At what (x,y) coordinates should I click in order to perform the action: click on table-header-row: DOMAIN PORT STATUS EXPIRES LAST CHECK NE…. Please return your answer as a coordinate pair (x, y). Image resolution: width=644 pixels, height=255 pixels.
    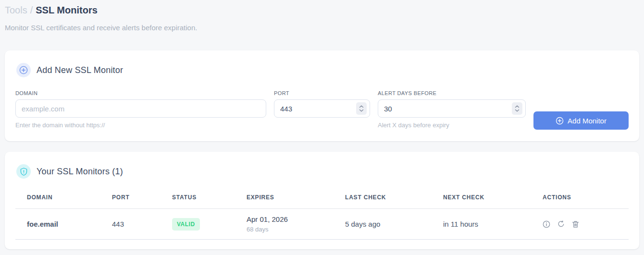
    Looking at the image, I should click on (322, 200).